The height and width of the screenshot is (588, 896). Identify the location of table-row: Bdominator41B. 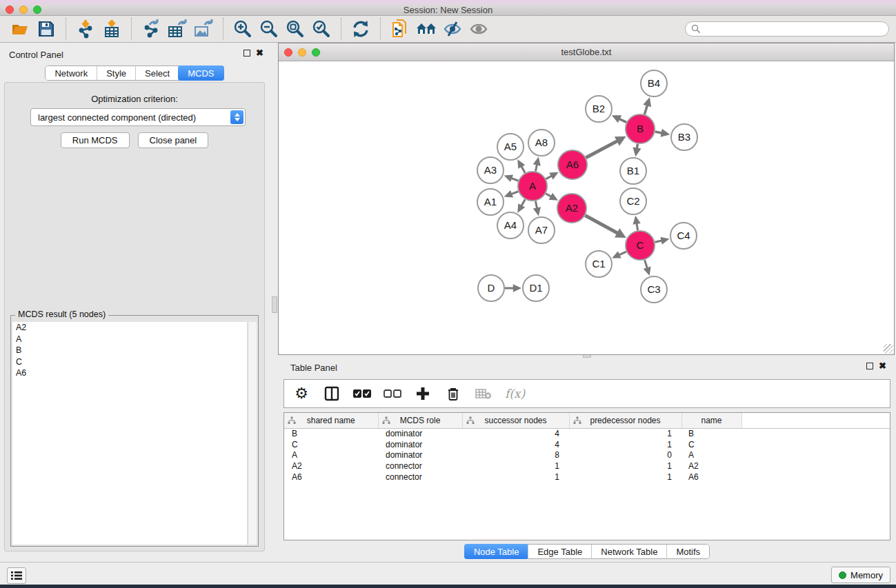
(587, 434).